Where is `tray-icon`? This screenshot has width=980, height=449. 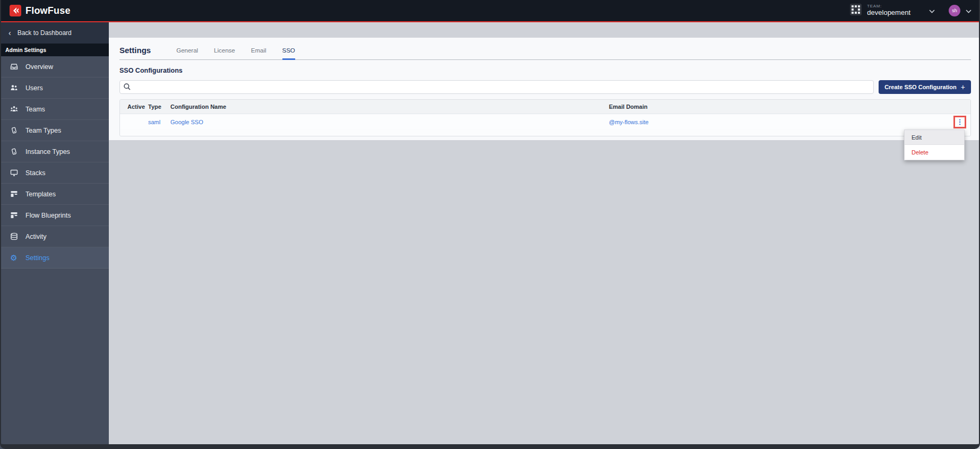
tray-icon is located at coordinates (14, 67).